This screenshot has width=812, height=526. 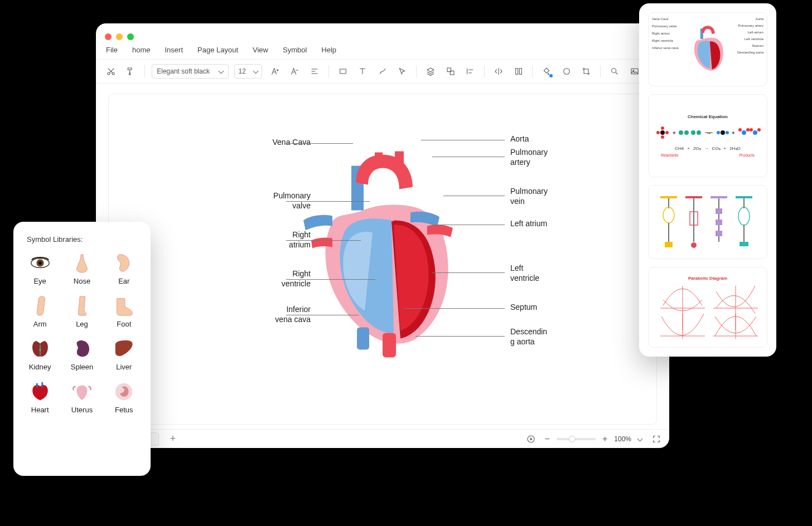 What do you see at coordinates (82, 281) in the screenshot?
I see `symbol-label: Nose` at bounding box center [82, 281].